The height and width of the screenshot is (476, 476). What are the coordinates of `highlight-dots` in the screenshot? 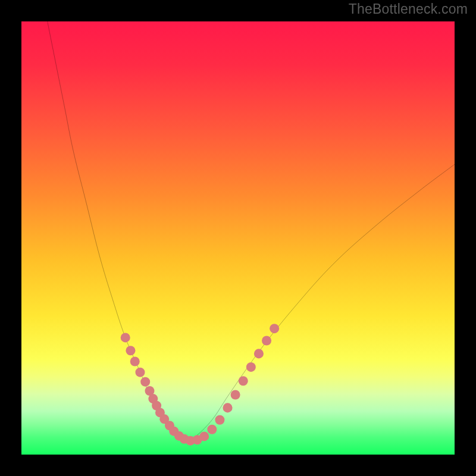 It's located at (200, 384).